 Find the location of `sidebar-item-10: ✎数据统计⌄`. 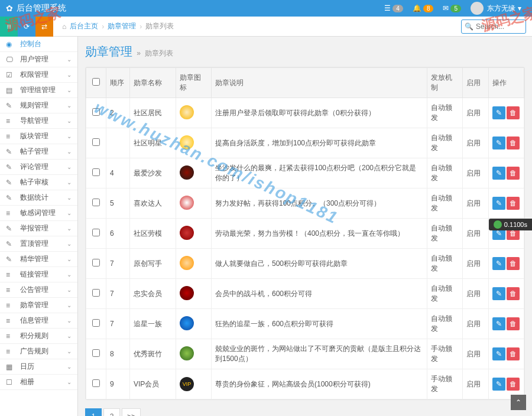

sidebar-item-10: ✎数据统计⌄ is located at coordinates (39, 198).